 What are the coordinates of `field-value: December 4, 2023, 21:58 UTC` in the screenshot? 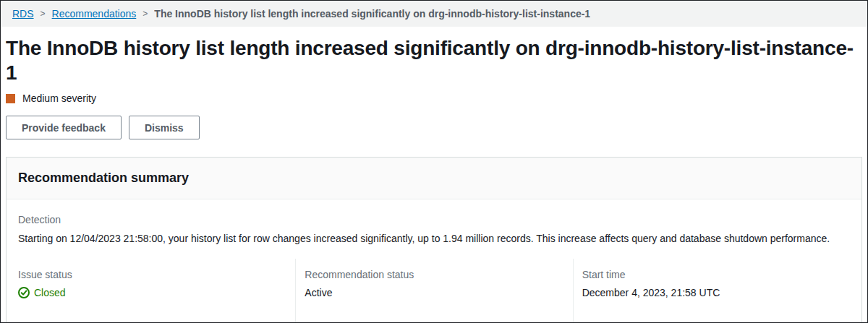 It's located at (710, 293).